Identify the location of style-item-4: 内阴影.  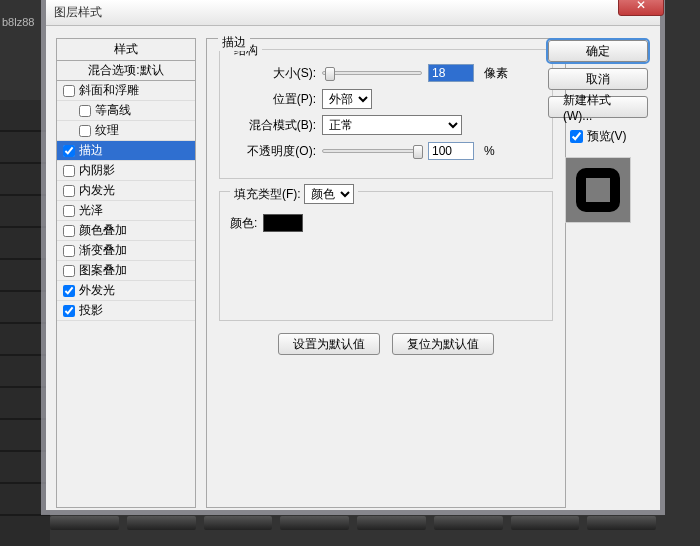
(126, 171).